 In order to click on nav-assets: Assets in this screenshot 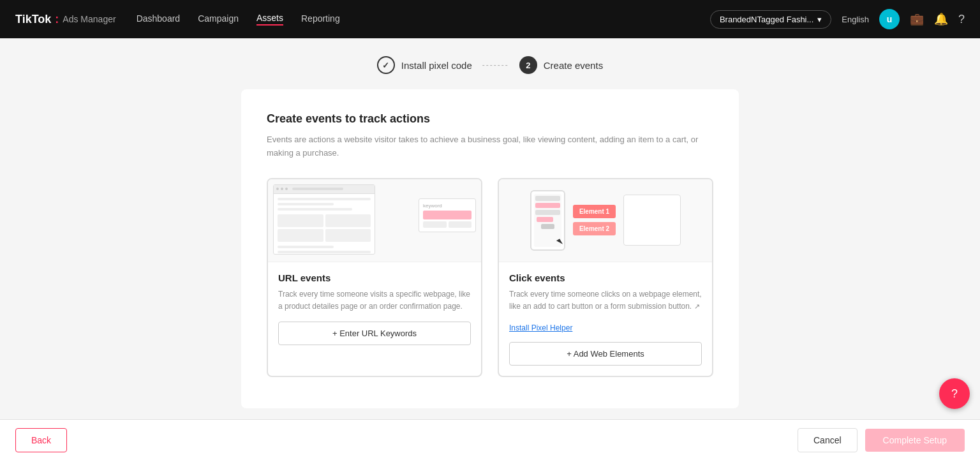, I will do `click(270, 19)`.